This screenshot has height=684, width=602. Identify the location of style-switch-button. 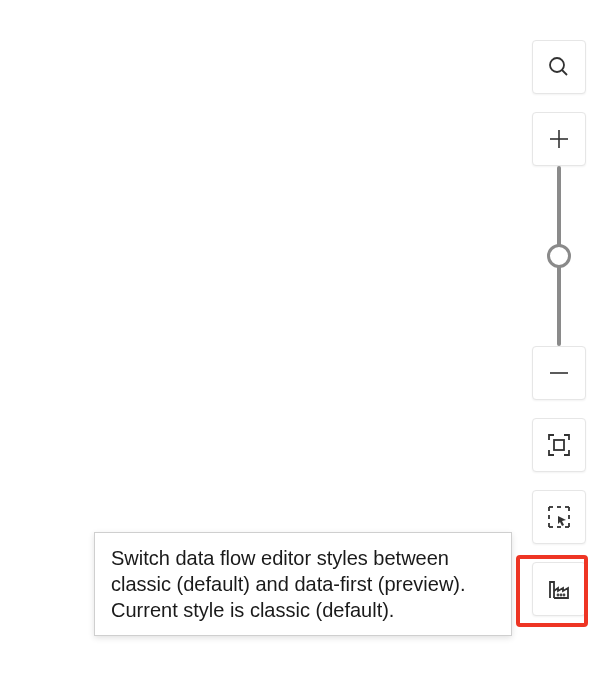
(559, 589).